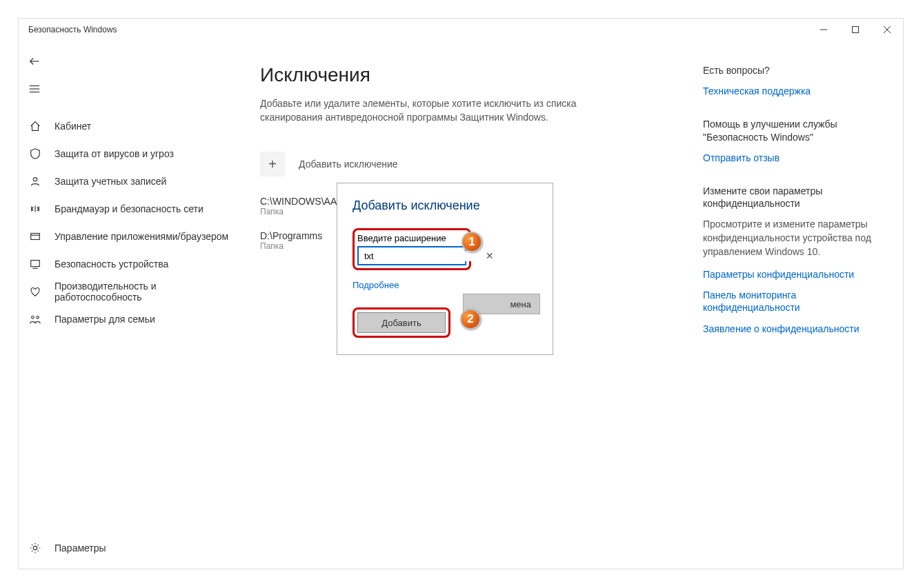 The image size is (923, 588). Describe the element at coordinates (112, 264) in the screenshot. I see `sidebar-item-label: Безопасность устройства` at that location.